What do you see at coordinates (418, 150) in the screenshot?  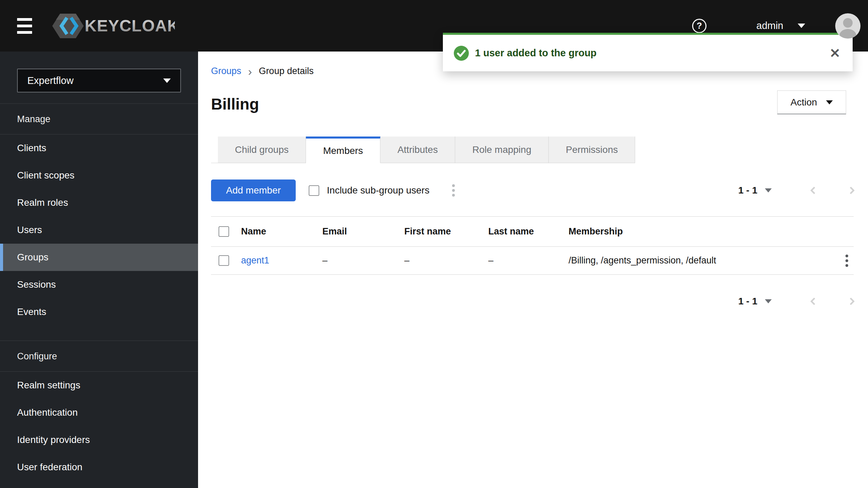 I see `tab-attributes: Attributes` at bounding box center [418, 150].